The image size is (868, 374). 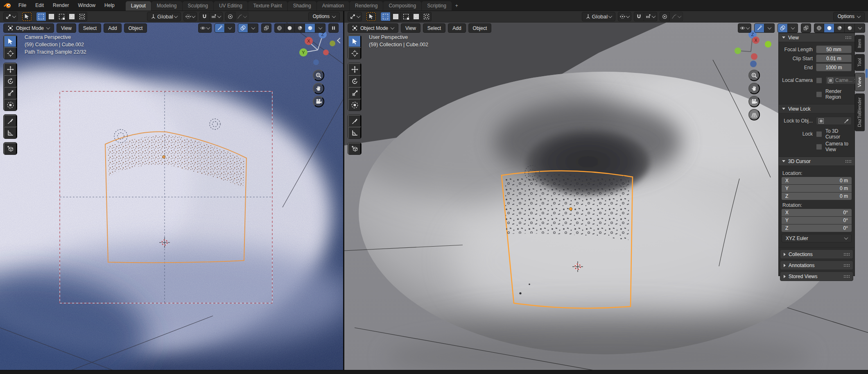 I want to click on sidebar-tab-view: View, so click(x=860, y=82).